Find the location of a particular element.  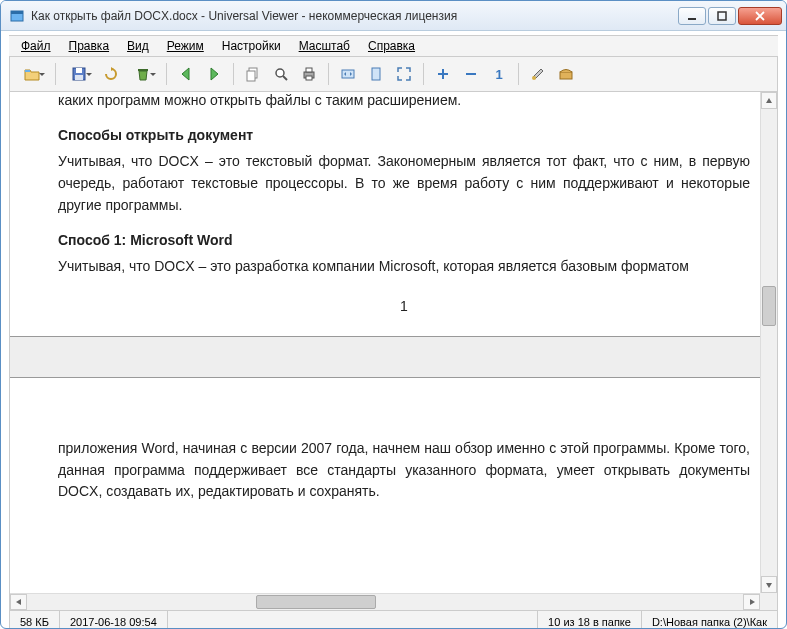

prev-button is located at coordinates (186, 74).